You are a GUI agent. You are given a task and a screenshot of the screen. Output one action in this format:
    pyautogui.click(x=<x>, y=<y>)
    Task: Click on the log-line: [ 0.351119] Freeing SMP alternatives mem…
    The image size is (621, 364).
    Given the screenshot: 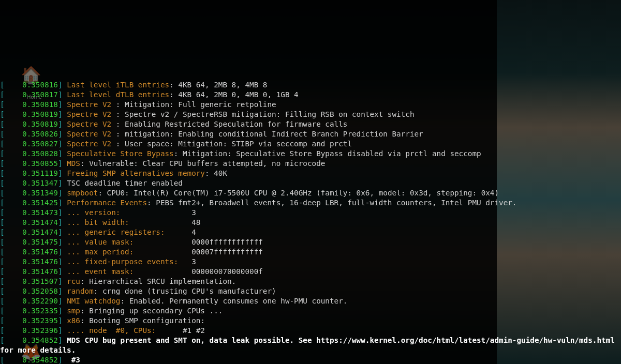 What is the action you would take?
    pyautogui.click(x=310, y=174)
    